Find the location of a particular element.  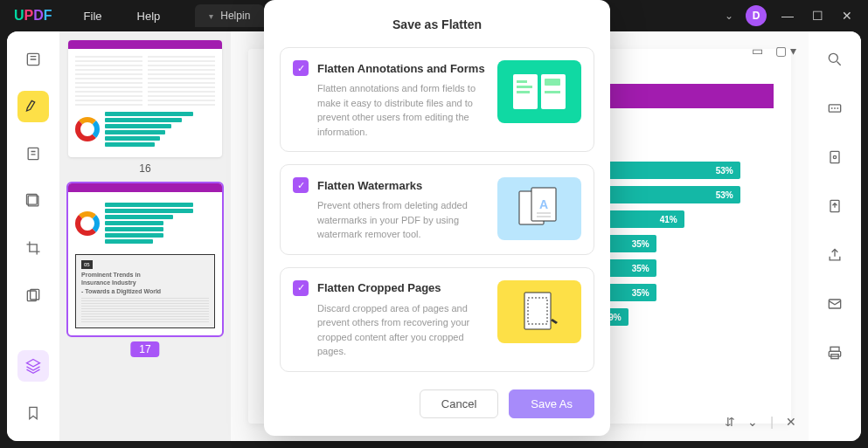

dialog-title: Save as Flatten is located at coordinates (437, 24).